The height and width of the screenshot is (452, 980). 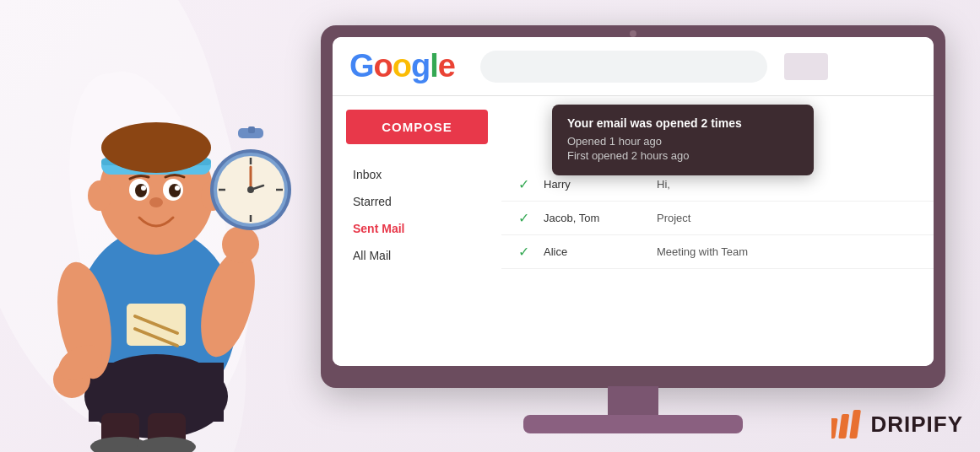 What do you see at coordinates (594, 251) in the screenshot?
I see `sender-3: Alice` at bounding box center [594, 251].